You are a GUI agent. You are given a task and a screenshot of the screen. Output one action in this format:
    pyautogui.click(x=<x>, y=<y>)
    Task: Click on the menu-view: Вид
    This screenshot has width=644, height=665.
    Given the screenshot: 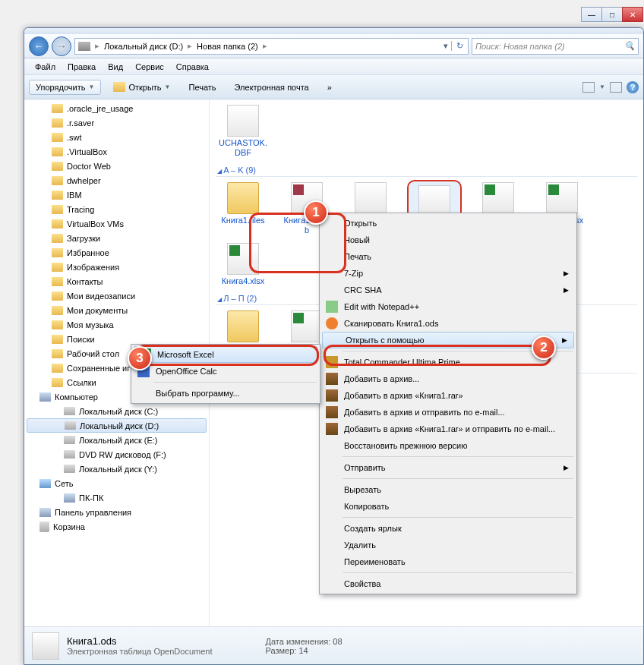 What is the action you would take?
    pyautogui.click(x=115, y=67)
    